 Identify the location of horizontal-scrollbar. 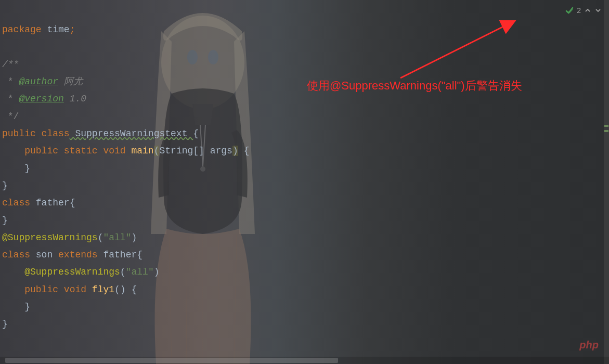
(305, 360).